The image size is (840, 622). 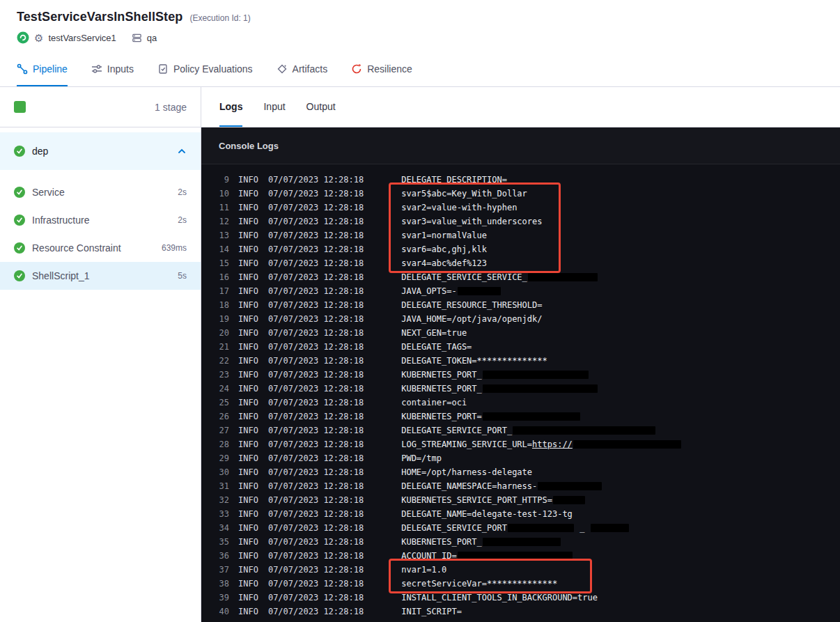 What do you see at coordinates (274, 107) in the screenshot?
I see `tab-input-label: Input` at bounding box center [274, 107].